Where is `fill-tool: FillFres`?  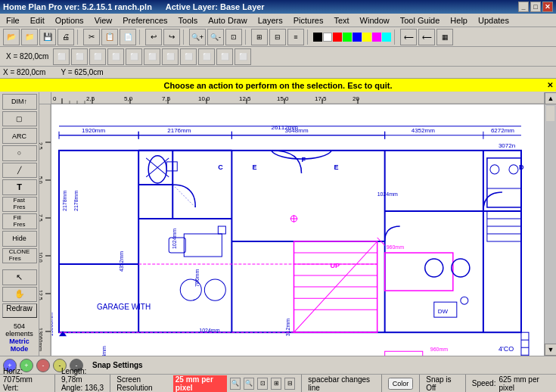 fill-tool: FillFres is located at coordinates (20, 221).